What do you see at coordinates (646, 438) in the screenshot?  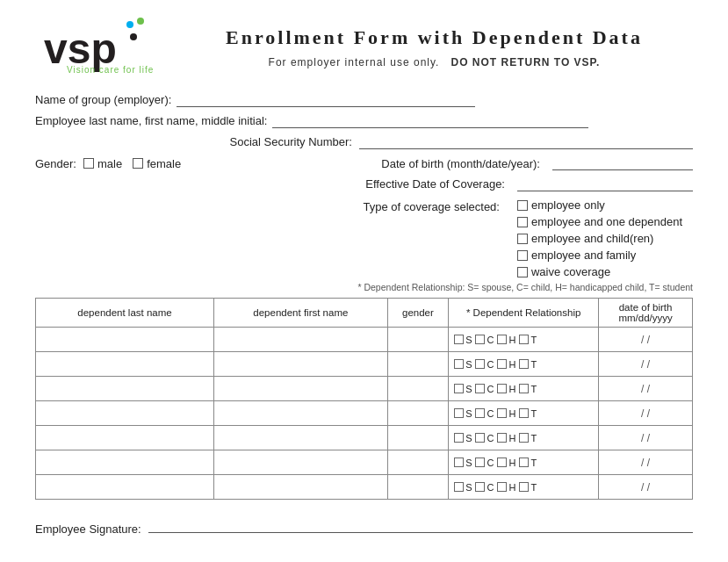 I see `dep-dob-4: / /` at bounding box center [646, 438].